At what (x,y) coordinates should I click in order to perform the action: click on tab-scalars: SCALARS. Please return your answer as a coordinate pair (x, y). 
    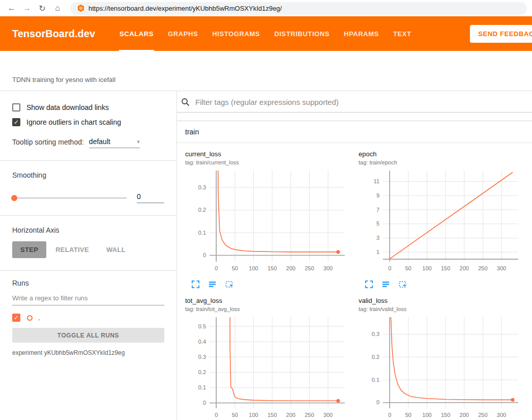
    Looking at the image, I should click on (136, 34).